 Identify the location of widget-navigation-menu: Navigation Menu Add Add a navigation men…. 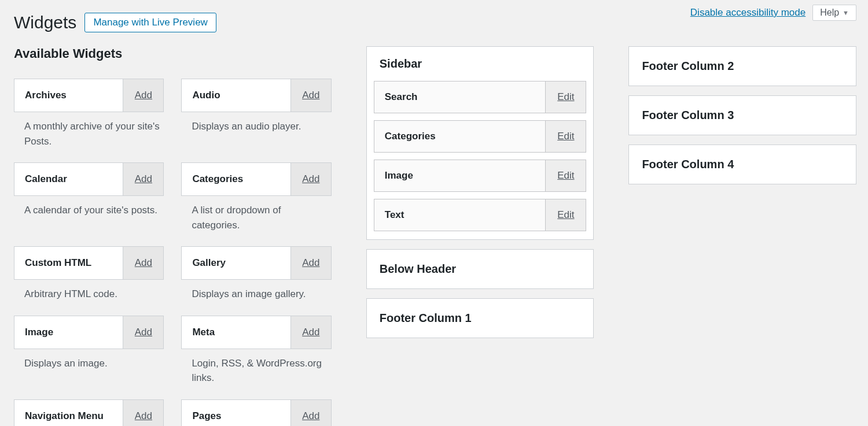
(89, 413).